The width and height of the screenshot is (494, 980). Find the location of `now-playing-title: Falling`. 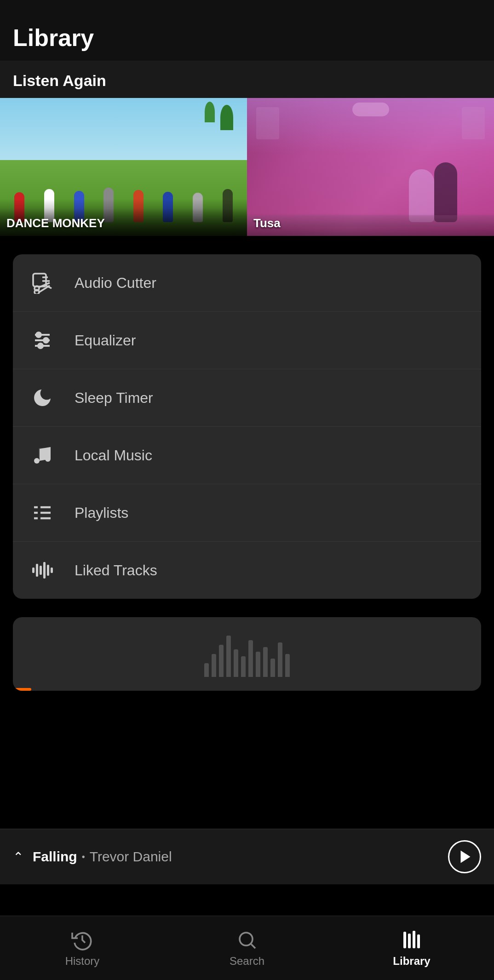

now-playing-title: Falling is located at coordinates (55, 857).